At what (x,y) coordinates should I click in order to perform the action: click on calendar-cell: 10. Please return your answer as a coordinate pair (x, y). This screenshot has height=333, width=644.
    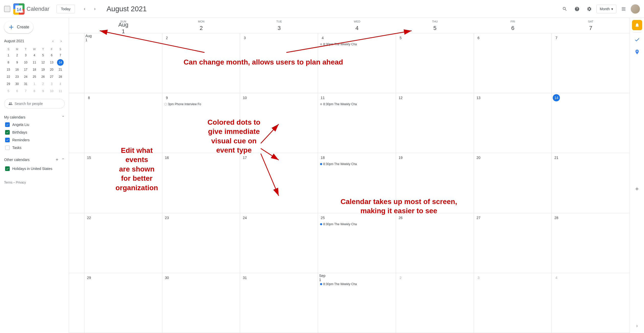
    Looking at the image, I should click on (279, 123).